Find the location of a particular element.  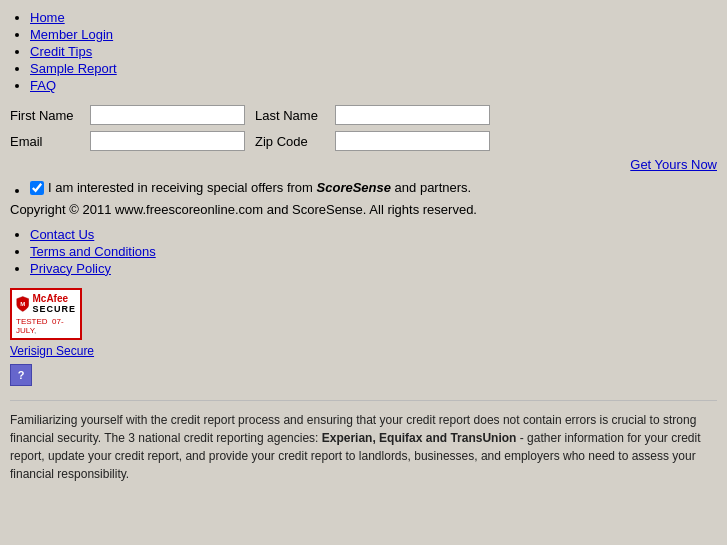

footer-link-contact: Contact Us is located at coordinates (62, 234).